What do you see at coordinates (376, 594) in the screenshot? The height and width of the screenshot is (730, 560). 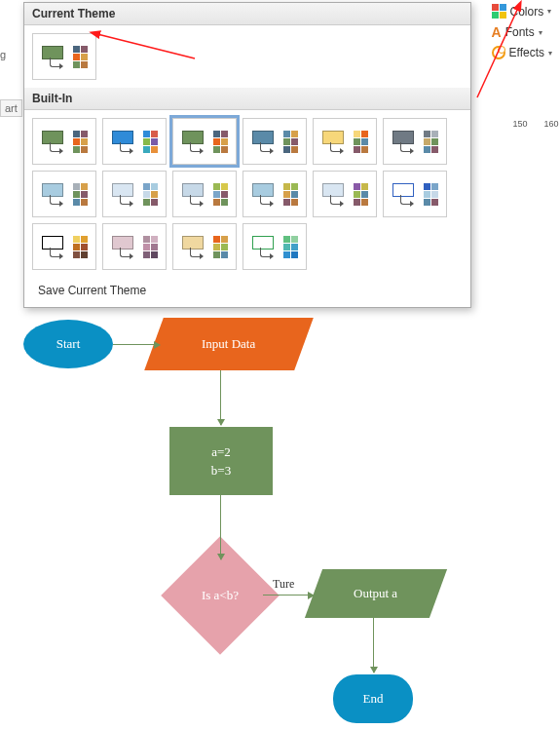 I see `node-label: Output a` at bounding box center [376, 594].